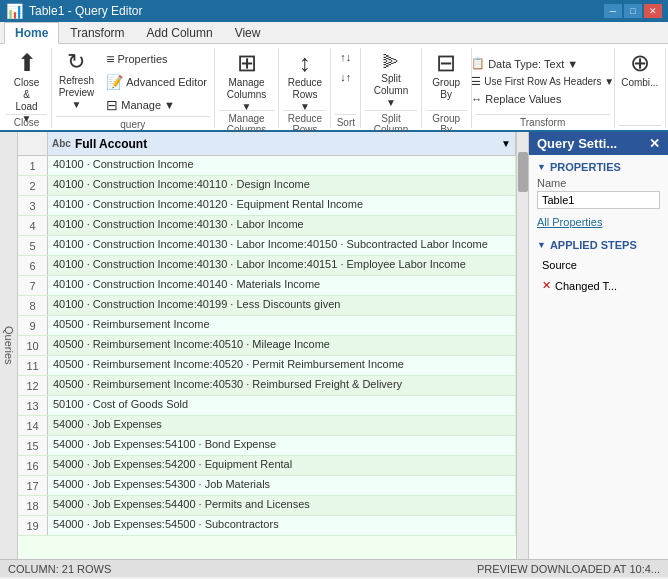 The height and width of the screenshot is (579, 668). Describe the element at coordinates (148, 105) in the screenshot. I see `manage-label: Manage ▼` at that location.